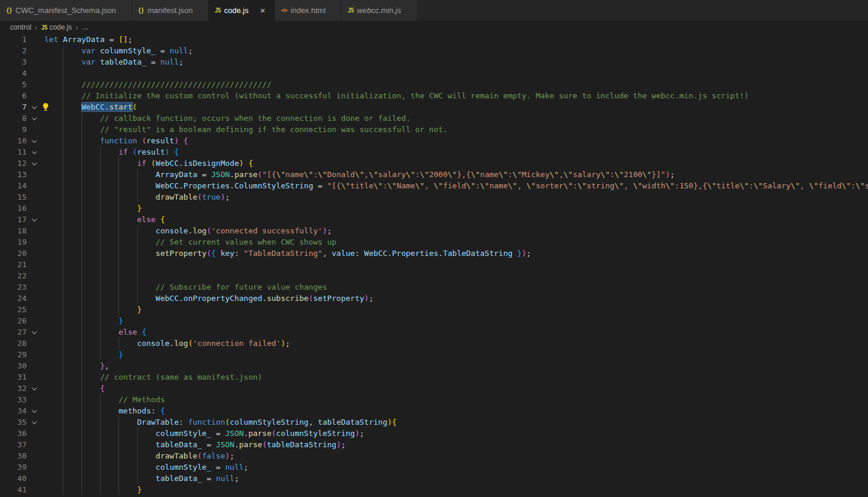 This screenshot has width=868, height=497. Describe the element at coordinates (434, 118) in the screenshot. I see `code-line: 8 // callback function; occurs when the …` at that location.